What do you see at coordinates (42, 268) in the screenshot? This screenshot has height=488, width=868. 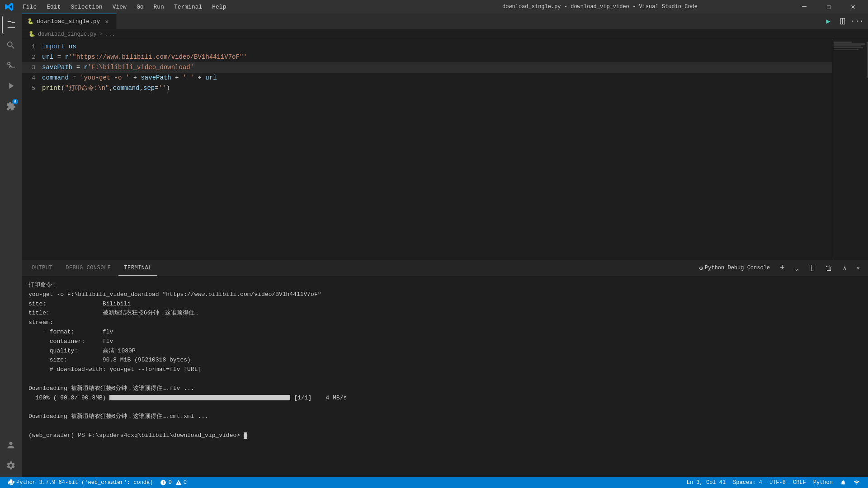 I see `panel-tab-output: OUTPUT` at bounding box center [42, 268].